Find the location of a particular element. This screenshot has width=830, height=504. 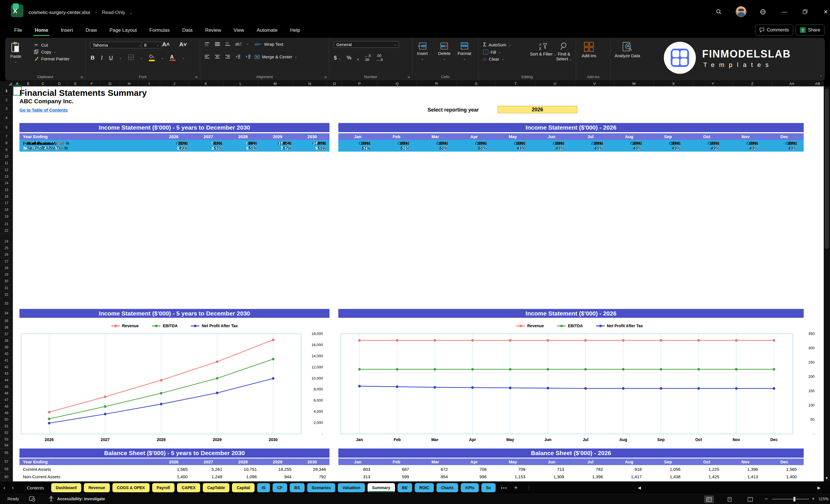

cell: 1,096 is located at coordinates (243, 477).